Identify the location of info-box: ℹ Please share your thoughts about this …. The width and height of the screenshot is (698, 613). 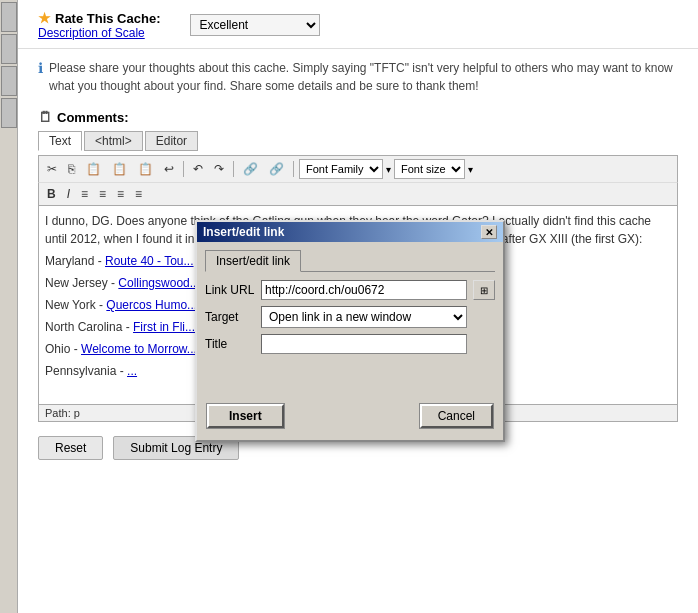
(358, 77).